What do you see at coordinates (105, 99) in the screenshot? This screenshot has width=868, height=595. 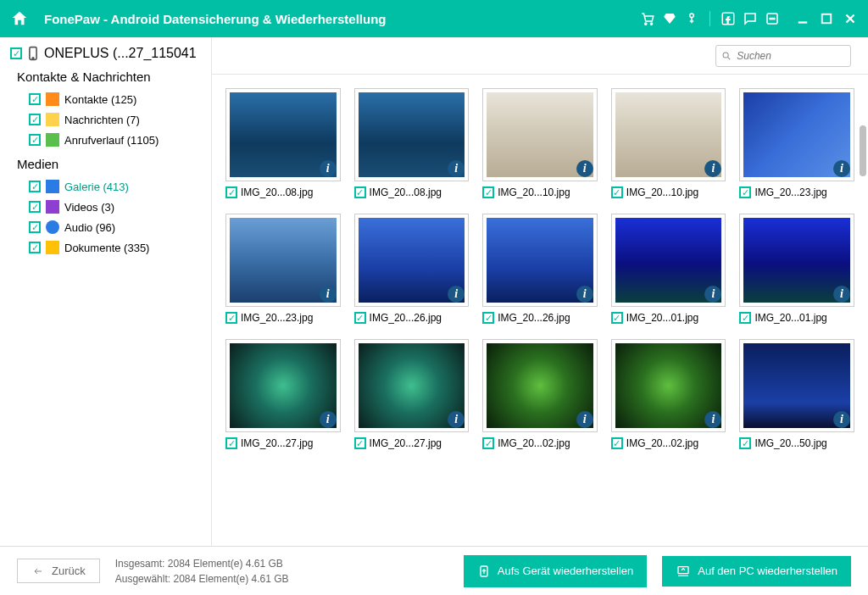 I see `sidebar-item-kontakte: Kontakte (125)` at bounding box center [105, 99].